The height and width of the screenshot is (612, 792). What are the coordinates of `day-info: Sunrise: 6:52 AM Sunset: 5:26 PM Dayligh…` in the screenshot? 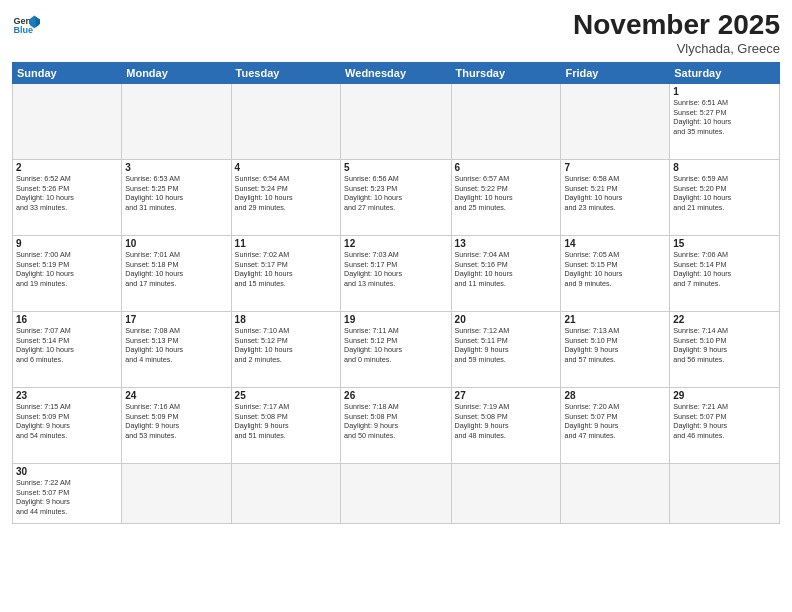 It's located at (67, 194).